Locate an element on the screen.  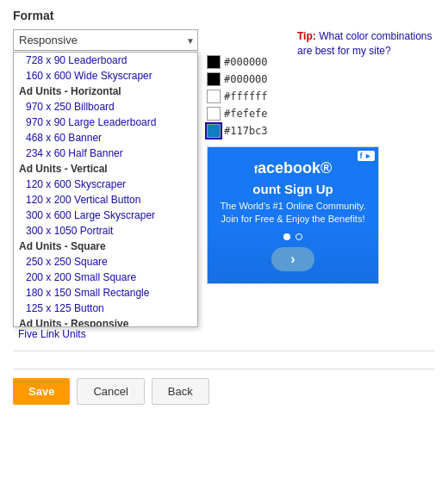
ad-title: facebook® is located at coordinates (293, 169).